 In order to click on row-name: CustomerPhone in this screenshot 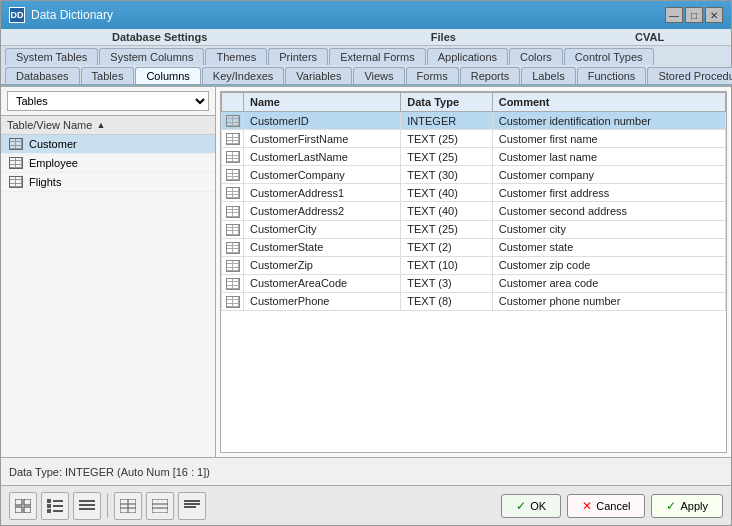, I will do `click(322, 301)`.